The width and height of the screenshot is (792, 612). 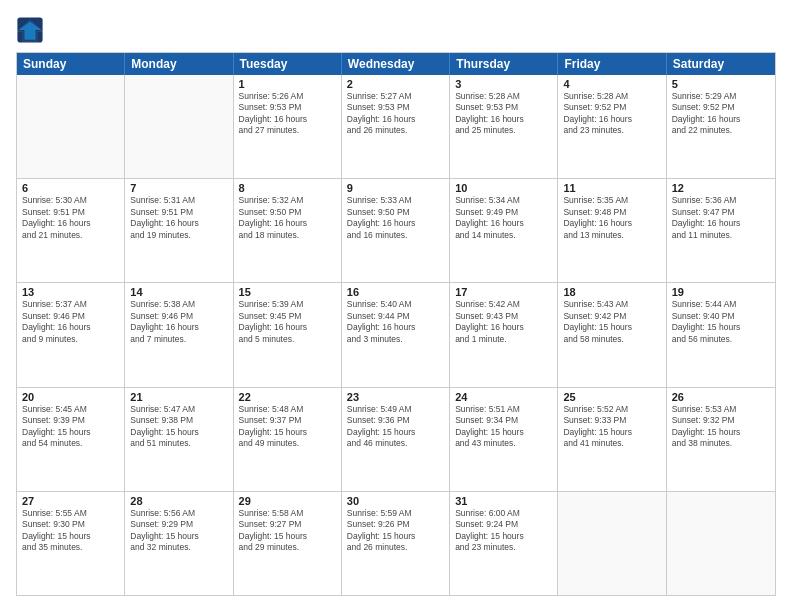 What do you see at coordinates (396, 84) in the screenshot?
I see `day-number: 2` at bounding box center [396, 84].